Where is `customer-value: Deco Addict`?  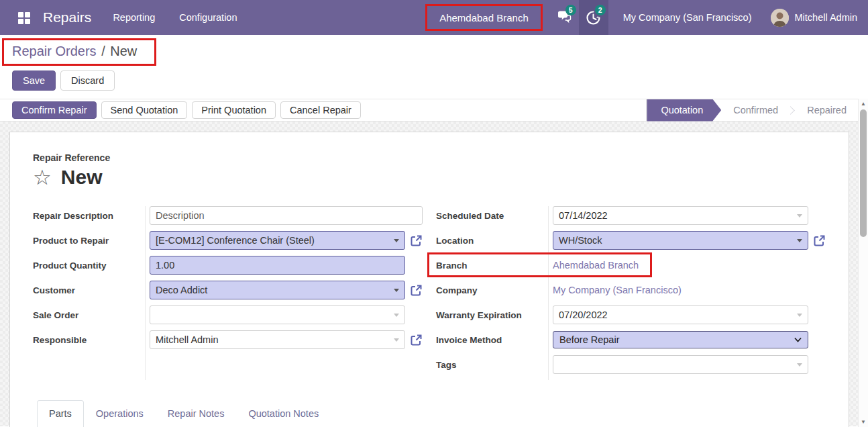 customer-value: Deco Addict is located at coordinates (181, 290).